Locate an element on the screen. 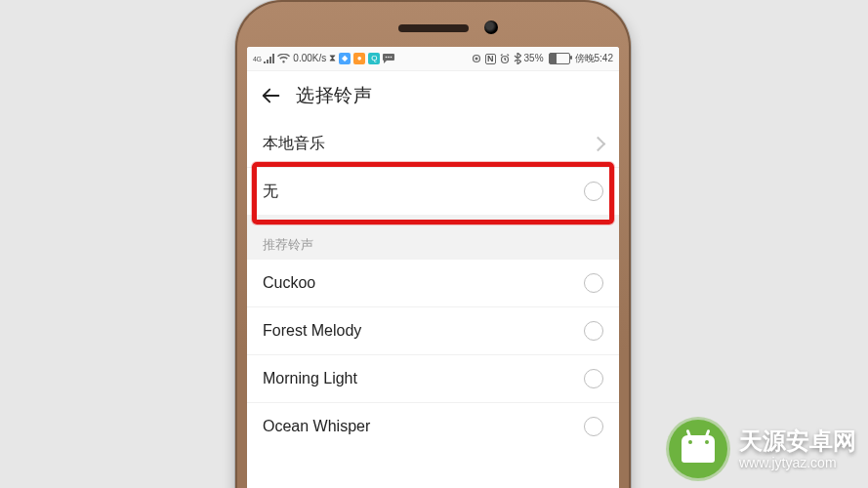 This screenshot has width=868, height=488. status-bar: 4G 0.00K/s ⧗ ◆ ● Q N is located at coordinates (434, 59).